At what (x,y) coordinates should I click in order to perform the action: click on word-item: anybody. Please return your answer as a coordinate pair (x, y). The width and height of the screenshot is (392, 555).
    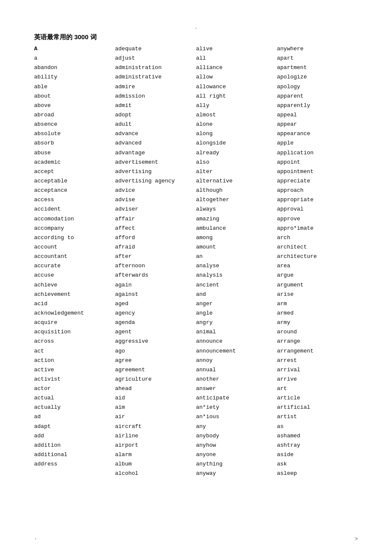
    Looking at the image, I should click on (236, 436).